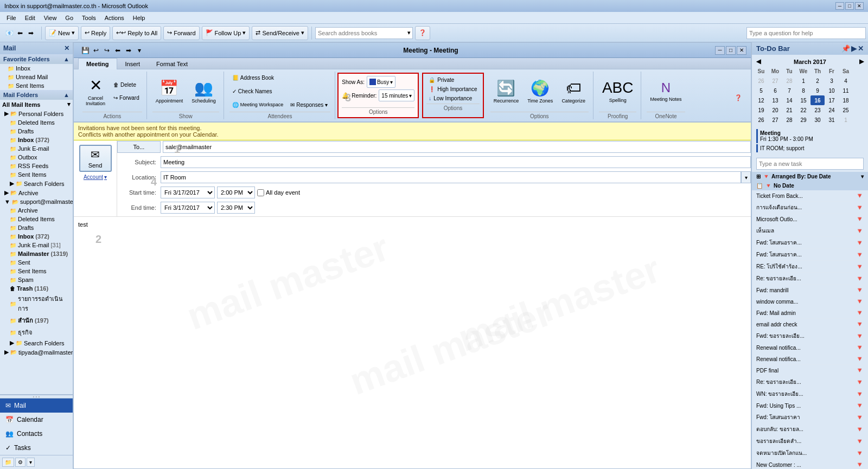  Describe the element at coordinates (832, 91) in the screenshot. I see `cal-cell-10: 10` at that location.